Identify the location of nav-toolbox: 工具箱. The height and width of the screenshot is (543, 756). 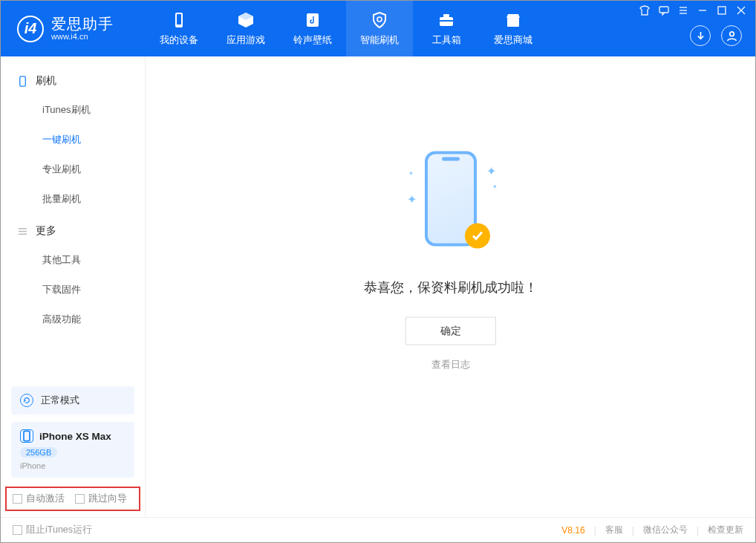
(446, 28).